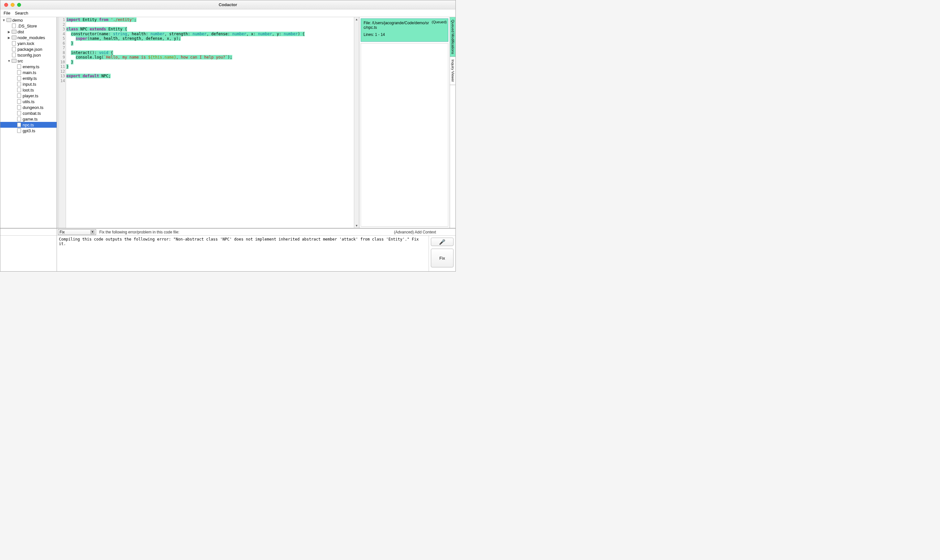 Image resolution: width=940 pixels, height=560 pixels. Describe the element at coordinates (29, 125) in the screenshot. I see `tree-item-npc-ts: npc.ts` at that location.